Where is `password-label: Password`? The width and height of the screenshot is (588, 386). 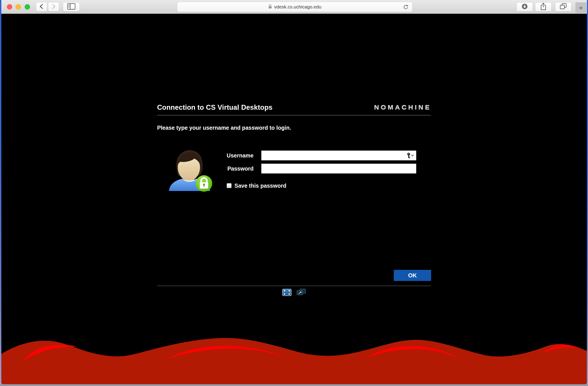
password-label: Password is located at coordinates (205, 168).